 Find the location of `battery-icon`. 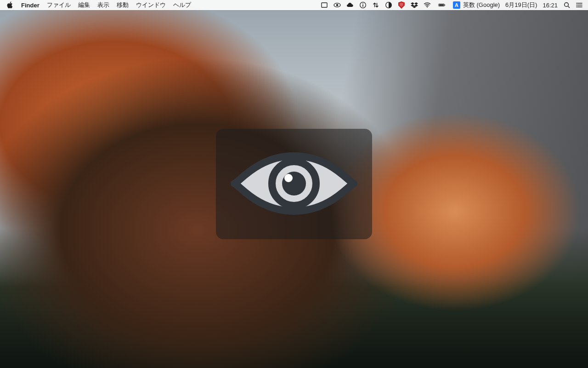

battery-icon is located at coordinates (442, 5).